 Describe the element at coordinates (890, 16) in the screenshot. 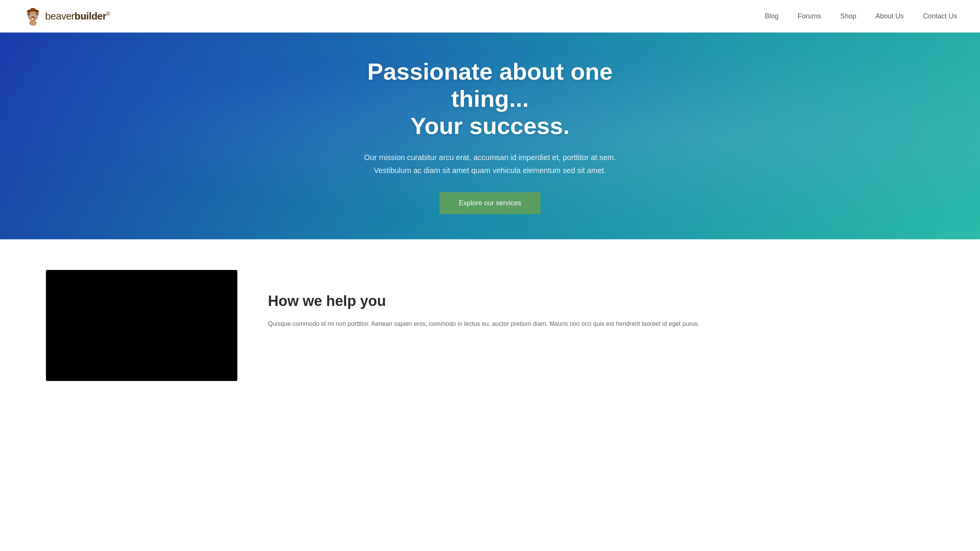

I see `nav-about: About Us` at that location.